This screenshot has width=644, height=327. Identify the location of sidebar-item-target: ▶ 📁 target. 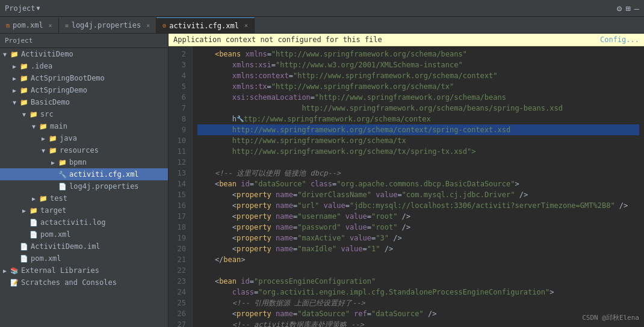
(84, 210).